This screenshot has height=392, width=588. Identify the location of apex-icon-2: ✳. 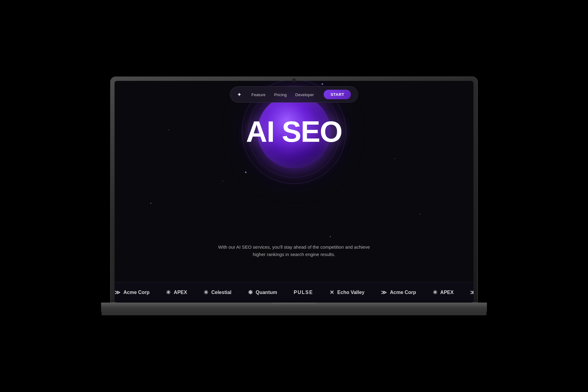
(435, 292).